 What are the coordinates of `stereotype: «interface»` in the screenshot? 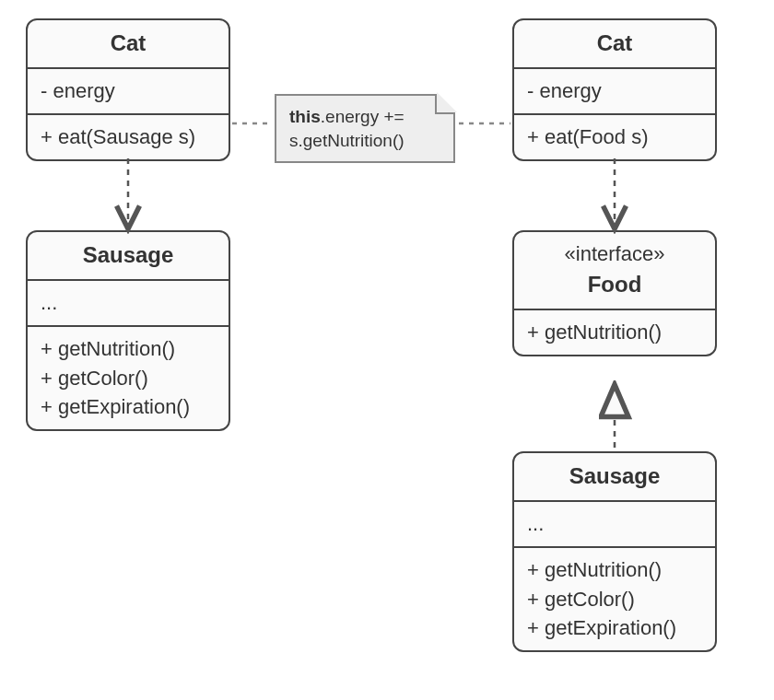 It's located at (615, 254).